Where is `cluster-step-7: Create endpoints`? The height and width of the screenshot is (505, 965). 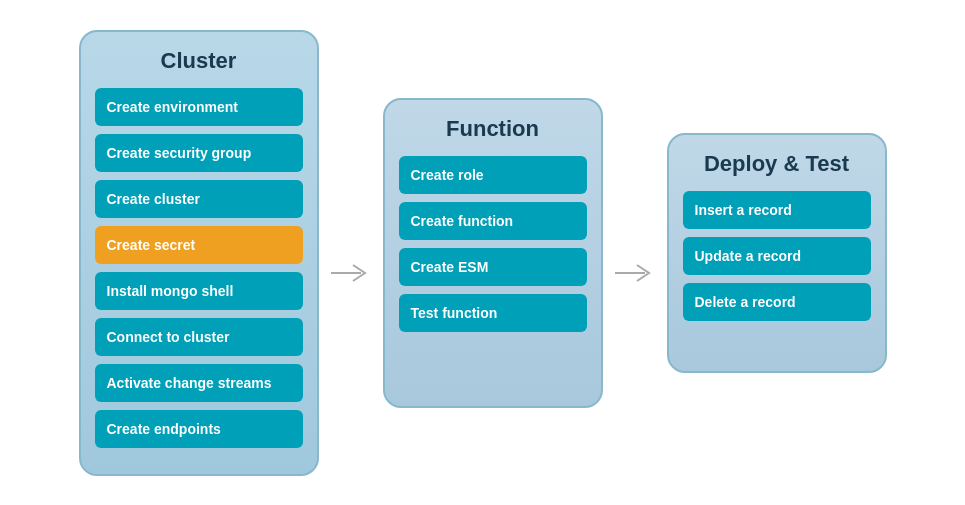
cluster-step-7: Create endpoints is located at coordinates (199, 429).